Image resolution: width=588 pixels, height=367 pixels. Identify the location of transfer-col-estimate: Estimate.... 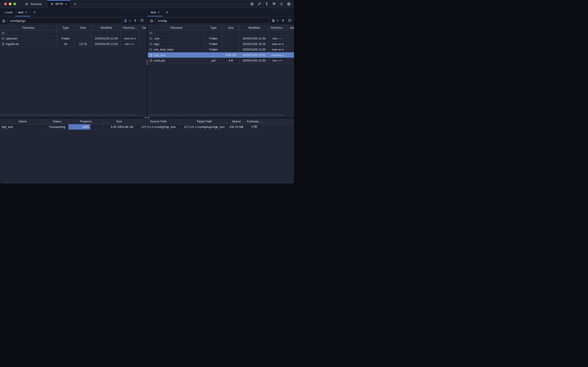
(254, 121).